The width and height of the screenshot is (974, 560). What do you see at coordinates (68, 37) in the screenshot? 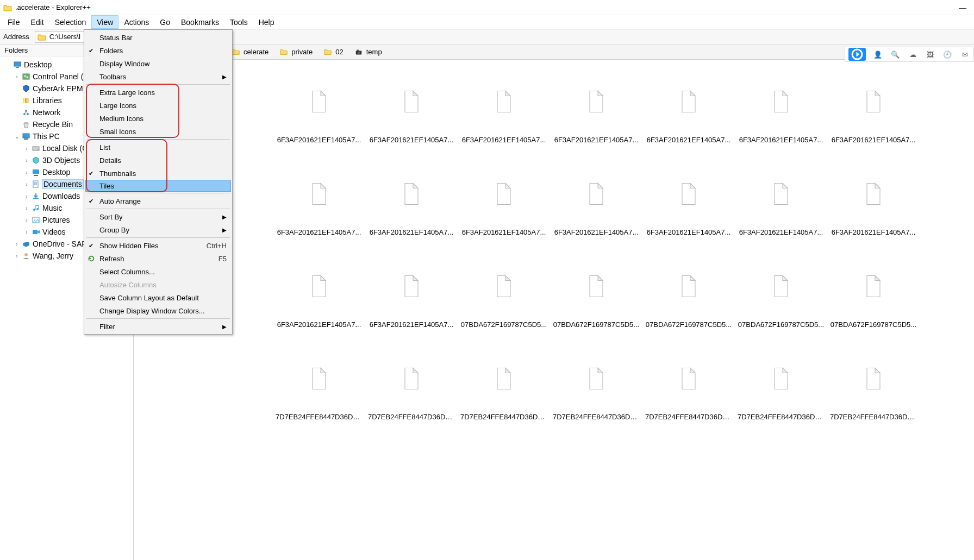
I see `address-path: C:\Users\I` at bounding box center [68, 37].